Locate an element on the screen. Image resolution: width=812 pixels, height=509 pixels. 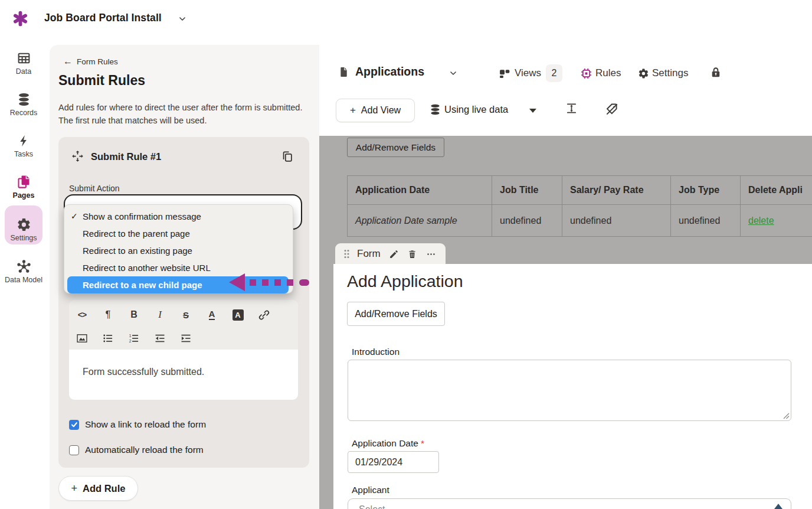
duplicate-rule-icon is located at coordinates (287, 156).